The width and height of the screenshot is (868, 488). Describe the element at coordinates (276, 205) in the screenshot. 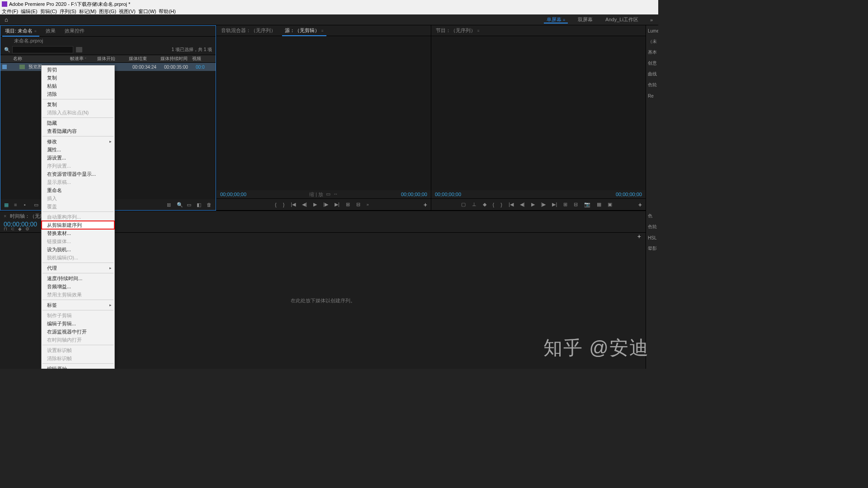

I see `mark-in-icon: {` at that location.